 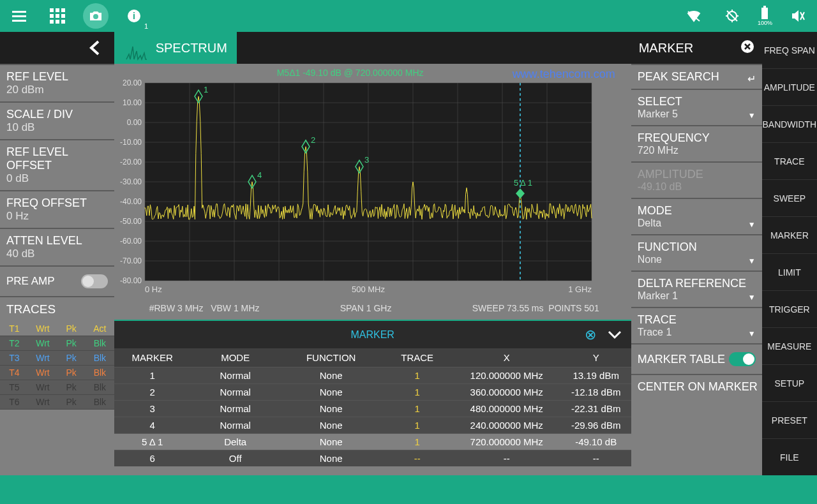 I want to click on marker-readout: M5Δ1 -49.10 dB @ 720.000000 MHz, so click(x=350, y=73).